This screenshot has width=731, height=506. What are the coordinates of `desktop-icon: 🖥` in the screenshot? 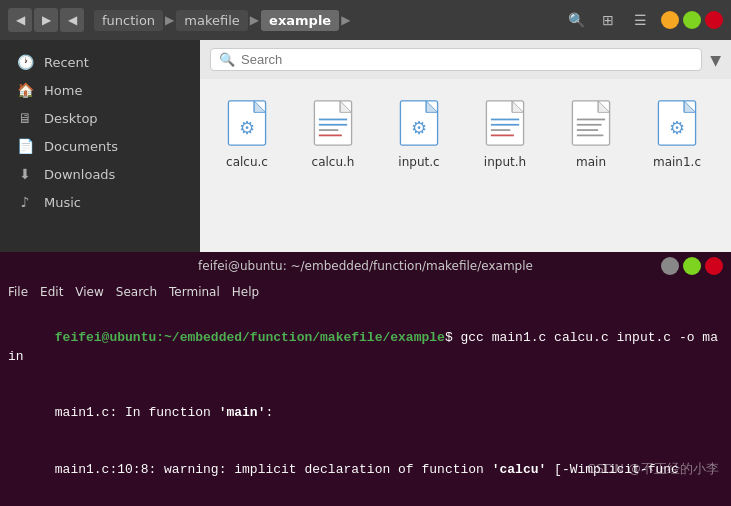 It's located at (25, 118).